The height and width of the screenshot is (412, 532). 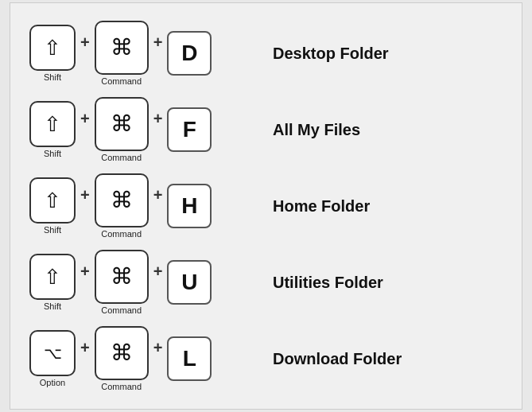 What do you see at coordinates (85, 189) in the screenshot?
I see `plus1-home: +` at bounding box center [85, 189].